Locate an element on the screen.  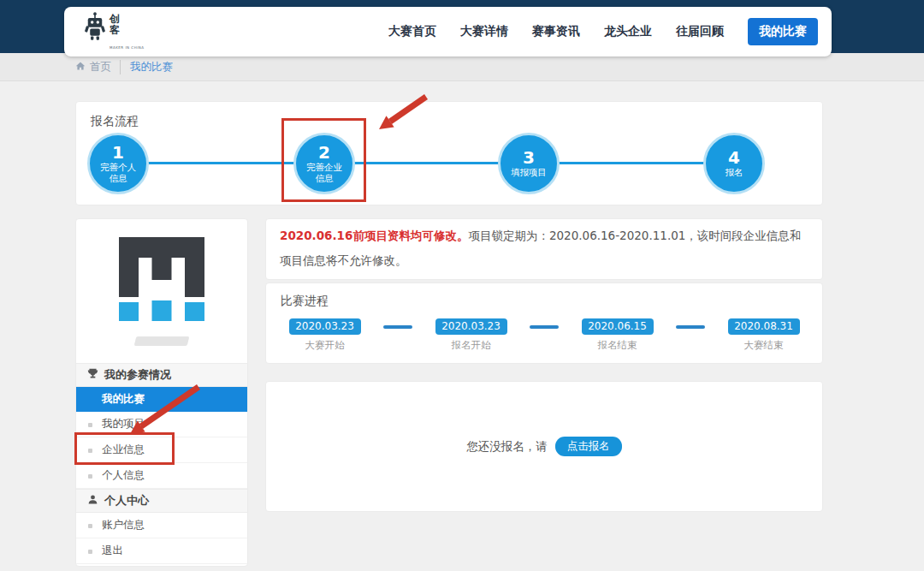
site-header: 创 客 MAKER IN CHINA 大赛首页 大赛详情 赛事资讯 龙头企业 往… is located at coordinates (448, 32).